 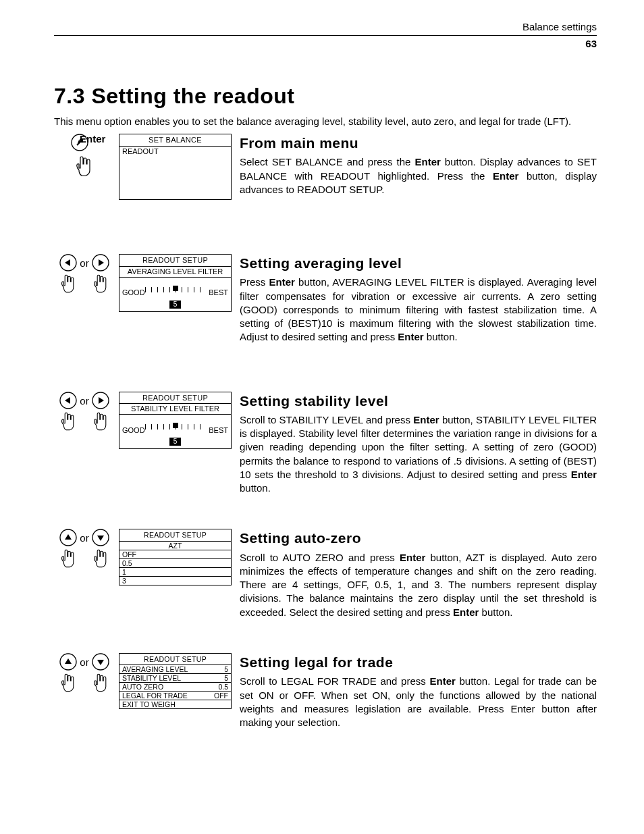 What do you see at coordinates (325, 28) in the screenshot?
I see `page-header: Balance settings` at bounding box center [325, 28].